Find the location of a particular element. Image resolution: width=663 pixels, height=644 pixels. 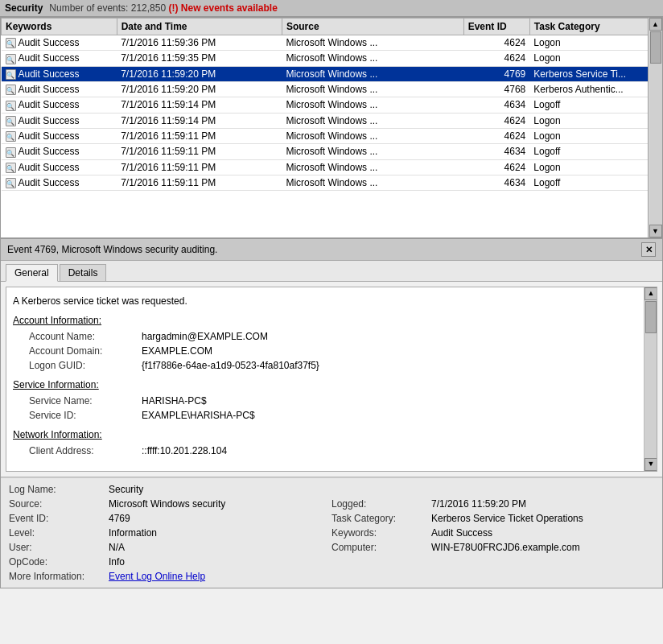

event-description: A Kerberos service ticket was requested. is located at coordinates (332, 301).